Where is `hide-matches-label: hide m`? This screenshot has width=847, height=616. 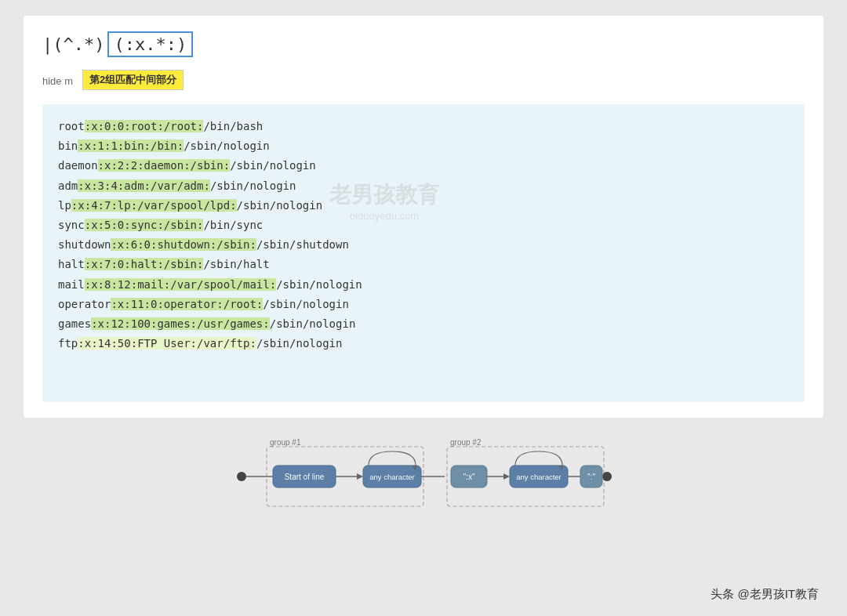
hide-matches-label: hide m is located at coordinates (58, 82).